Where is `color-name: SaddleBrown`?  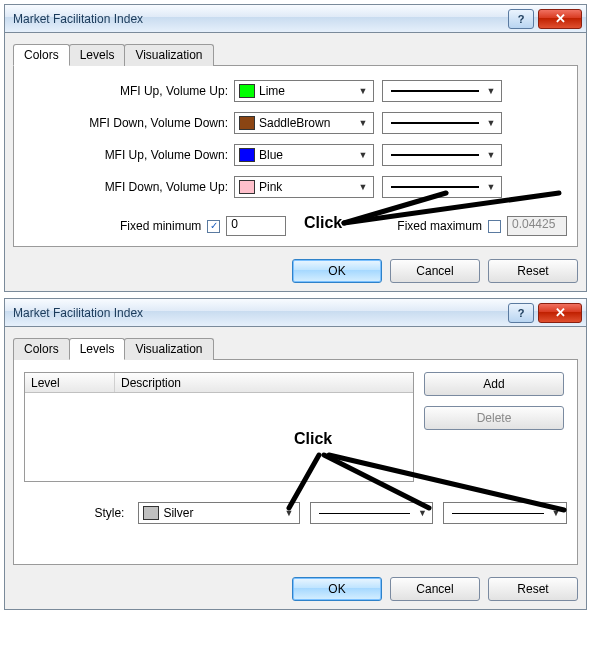 color-name: SaddleBrown is located at coordinates (307, 123).